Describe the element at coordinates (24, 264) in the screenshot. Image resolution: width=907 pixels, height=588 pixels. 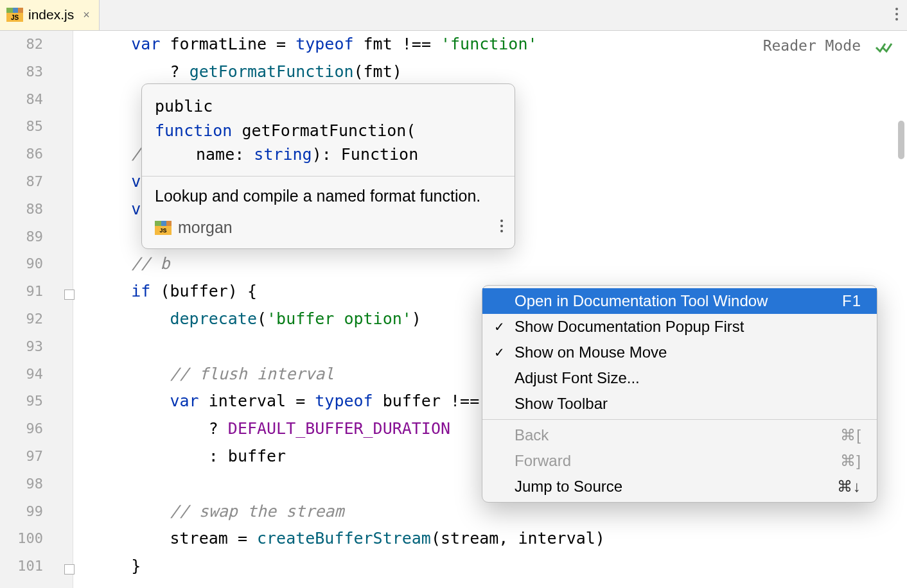
I see `line-number: 90` at that location.